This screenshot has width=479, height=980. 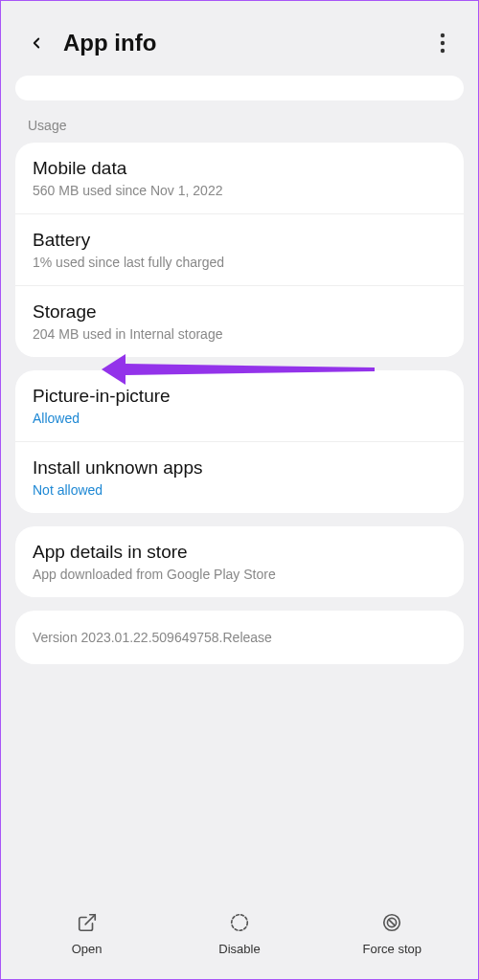 What do you see at coordinates (152, 637) in the screenshot?
I see `version-text: Version 2023.01.22.509649758.Release` at bounding box center [152, 637].